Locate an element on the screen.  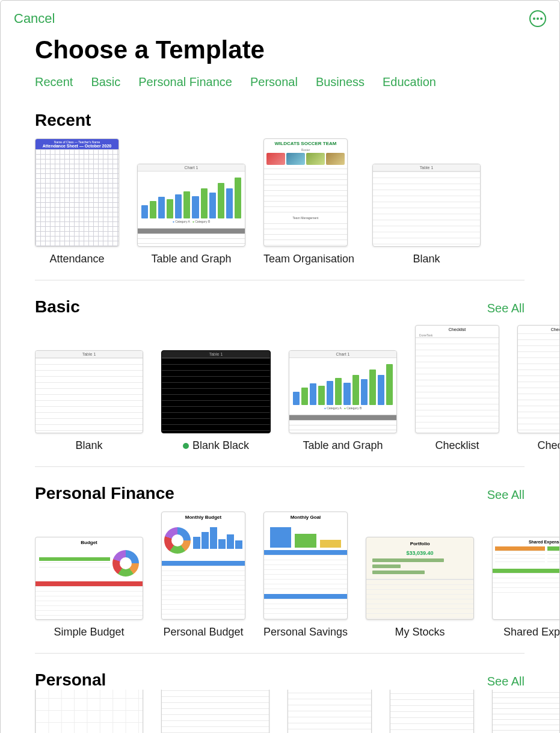
thumb-text: Team Management is located at coordinates (306, 218).